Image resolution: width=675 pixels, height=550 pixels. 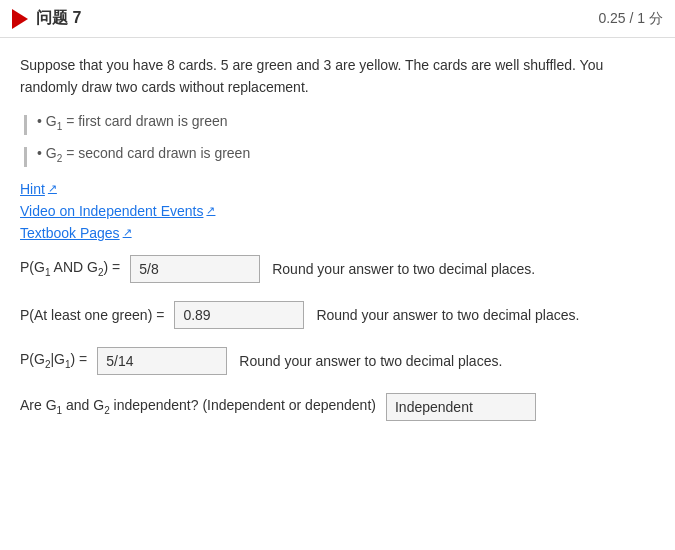 What do you see at coordinates (54, 360) in the screenshot?
I see `q3-label: P(G2|G1) =` at bounding box center [54, 360].